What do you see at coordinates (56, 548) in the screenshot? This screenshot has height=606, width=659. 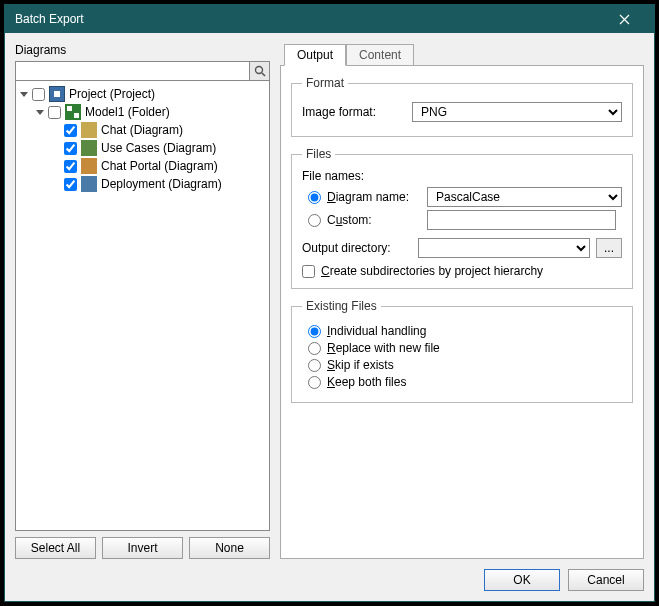 I see `select-all-button: Select All` at bounding box center [56, 548].